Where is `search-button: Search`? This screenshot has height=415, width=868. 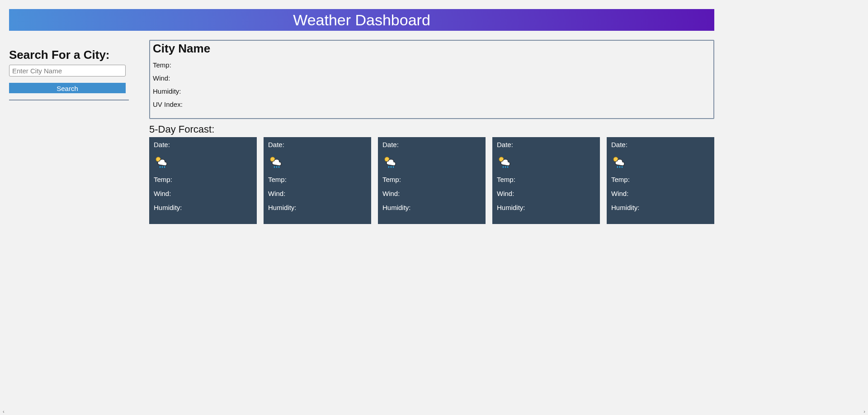 search-button: Search is located at coordinates (67, 88).